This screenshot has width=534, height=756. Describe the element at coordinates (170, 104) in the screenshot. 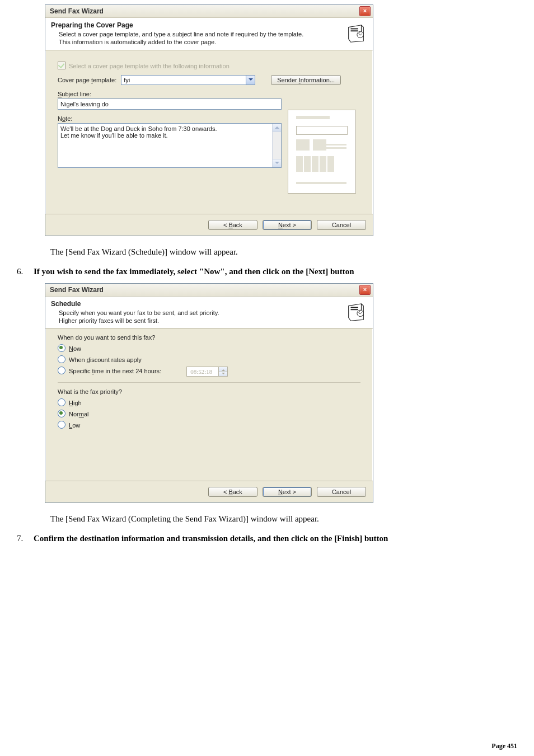

I see `subject-line-input: Nigel's leaving do` at that location.